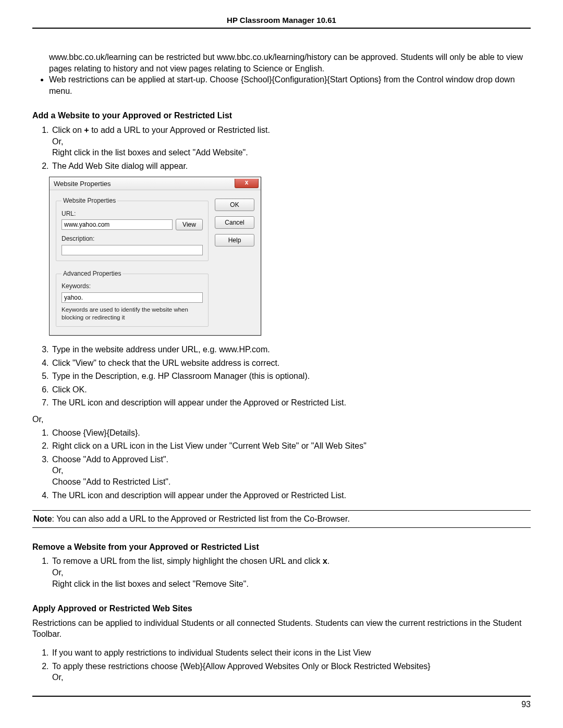 This screenshot has height=728, width=563. I want to click on page-footer: 93, so click(282, 702).